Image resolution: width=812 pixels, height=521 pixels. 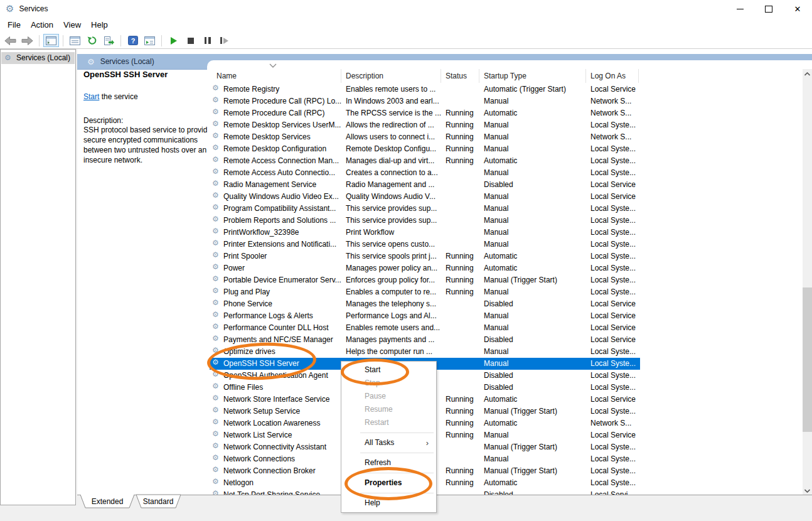 What do you see at coordinates (807, 74) in the screenshot?
I see `scroll-up-icon` at bounding box center [807, 74].